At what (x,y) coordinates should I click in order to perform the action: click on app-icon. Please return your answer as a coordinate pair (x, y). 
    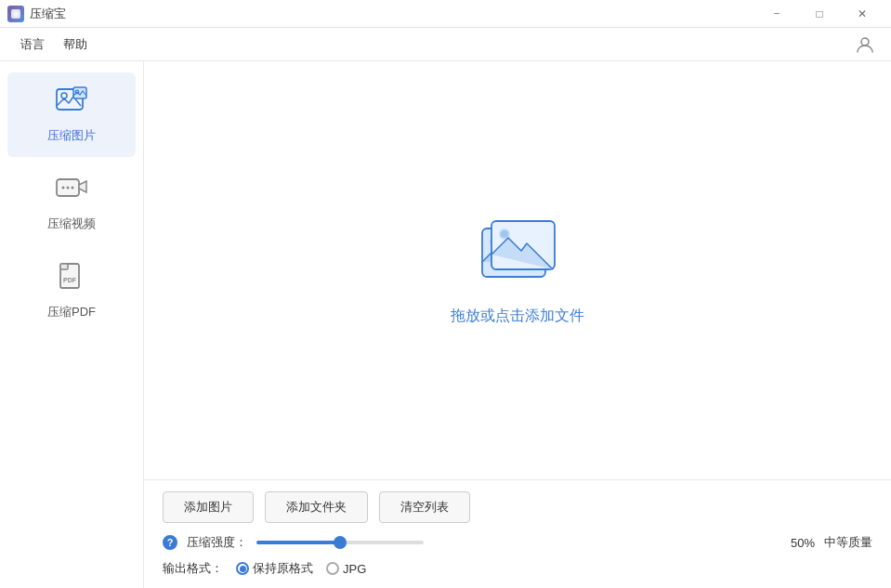
    Looking at the image, I should click on (16, 14).